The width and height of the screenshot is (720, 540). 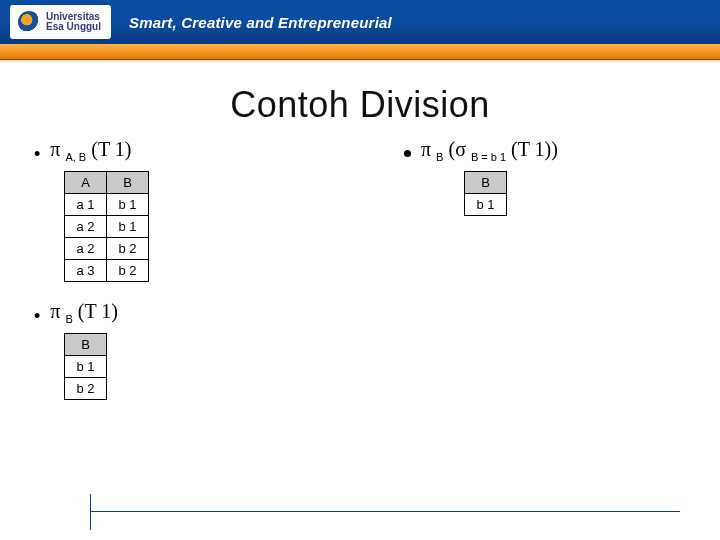 What do you see at coordinates (486, 183) in the screenshot?
I see `t3-h-B: B` at bounding box center [486, 183].